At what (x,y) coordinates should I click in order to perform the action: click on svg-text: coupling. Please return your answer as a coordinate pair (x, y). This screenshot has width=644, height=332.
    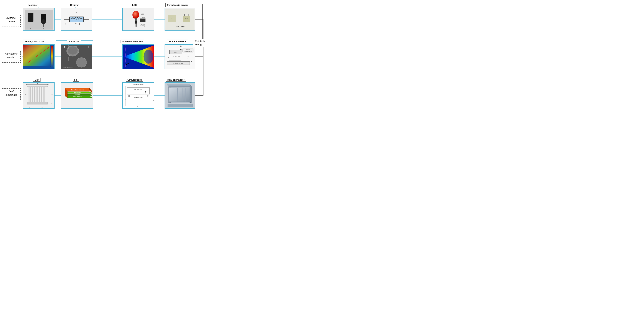
    Looking at the image, I should click on (142, 26).